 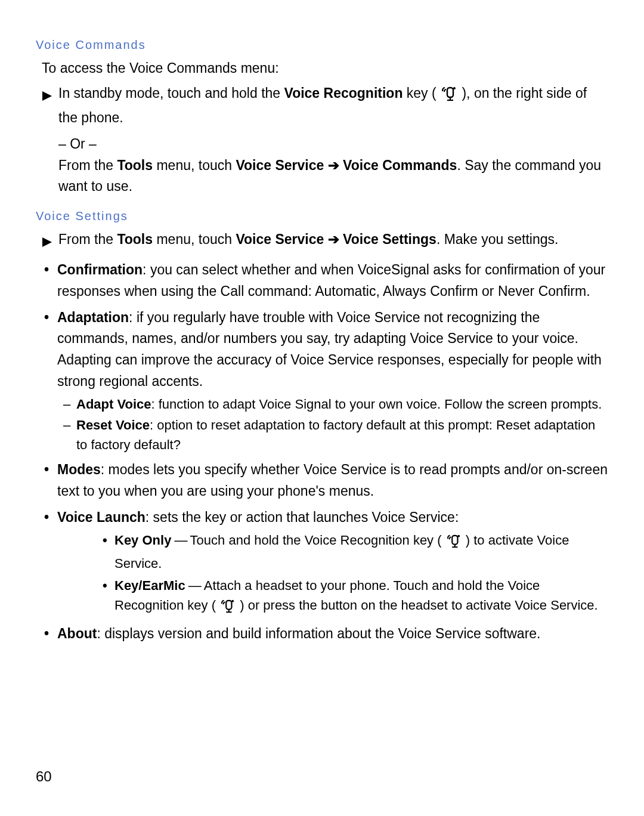 I want to click on text: Touch and hold the Voice Recognition key…, so click(x=318, y=540).